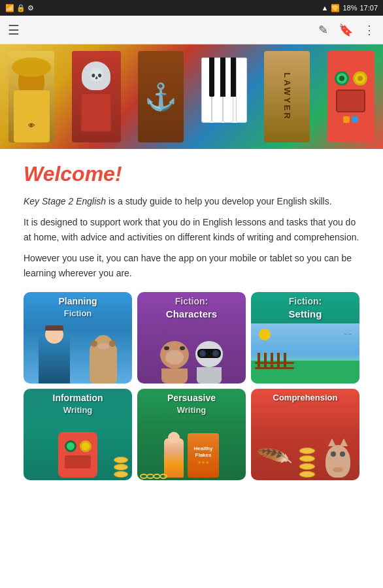 This screenshot has height=588, width=383. Describe the element at coordinates (203, 455) in the screenshot. I see `cereal-box: HealthyFlakes ★★★` at that location.